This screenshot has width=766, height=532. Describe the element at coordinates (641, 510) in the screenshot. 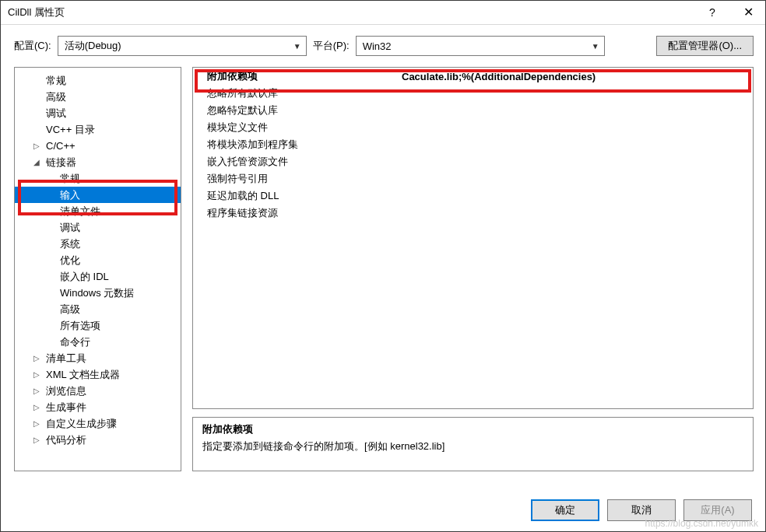

I see `dialog-buttons: 确定 取消 应用(A)` at that location.